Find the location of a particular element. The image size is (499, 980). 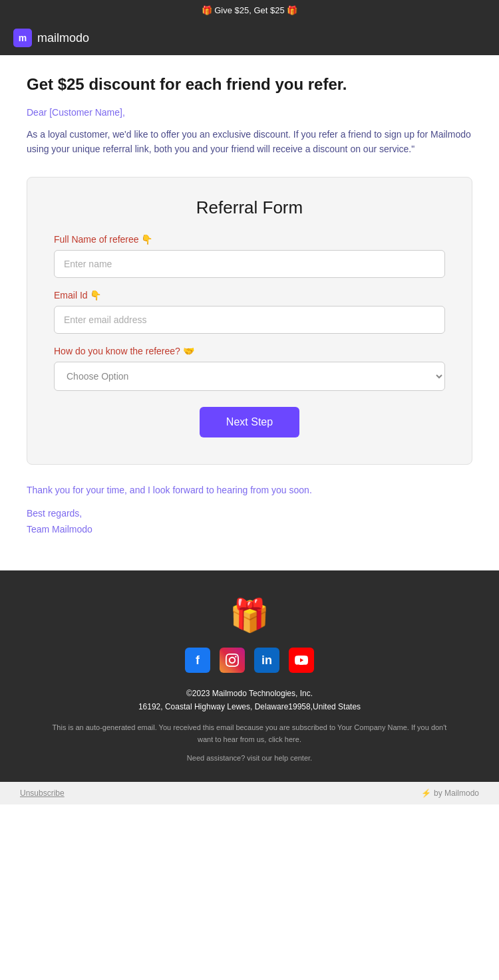

email-label: Email Id 👇 is located at coordinates (250, 295).